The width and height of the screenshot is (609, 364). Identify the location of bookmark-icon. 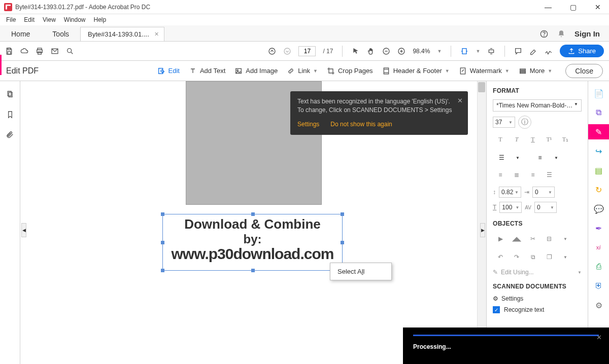
(10, 115).